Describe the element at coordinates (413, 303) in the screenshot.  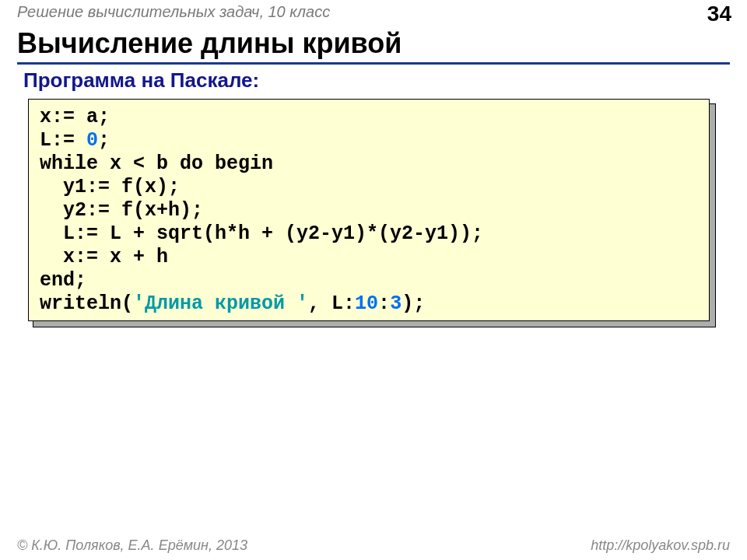
I see `code-line-9g: );` at that location.